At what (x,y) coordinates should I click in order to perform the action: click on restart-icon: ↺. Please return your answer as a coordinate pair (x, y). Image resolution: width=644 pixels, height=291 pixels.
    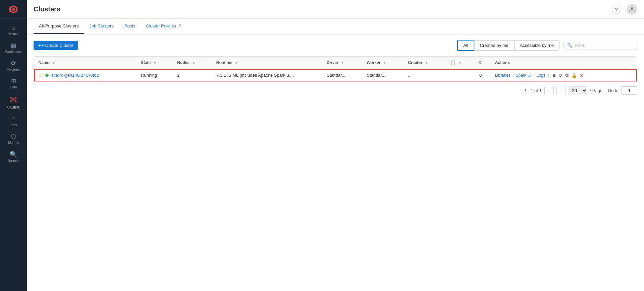
    Looking at the image, I should click on (560, 75).